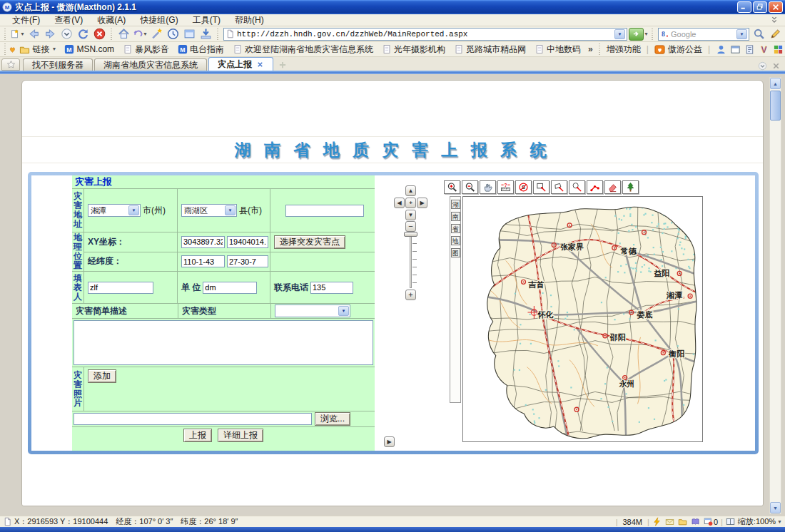 This screenshot has height=532, width=785. Describe the element at coordinates (390, 442) in the screenshot. I see `collapse-form-button: ▶` at that location.